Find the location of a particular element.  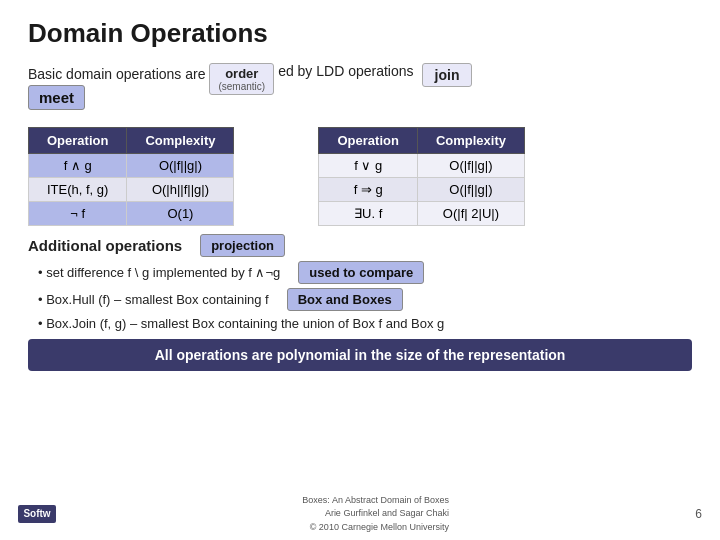

order-label: order is located at coordinates (242, 74).